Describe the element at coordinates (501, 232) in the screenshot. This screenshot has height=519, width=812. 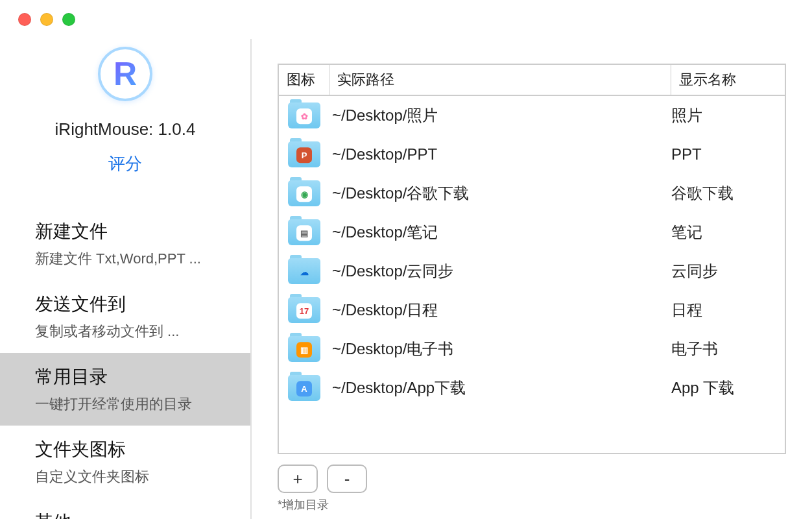
I see `row-path: ~/Desktop/笔记` at that location.